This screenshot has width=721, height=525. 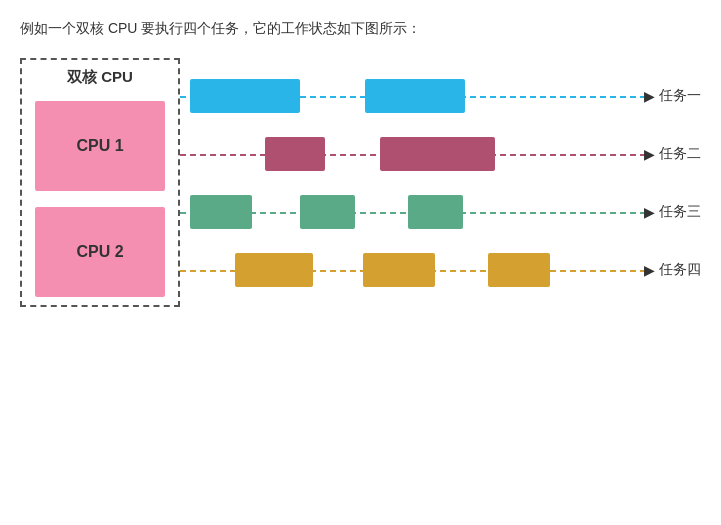 What do you see at coordinates (440, 270) in the screenshot?
I see `task4-blocks: ▶ 任务四` at bounding box center [440, 270].